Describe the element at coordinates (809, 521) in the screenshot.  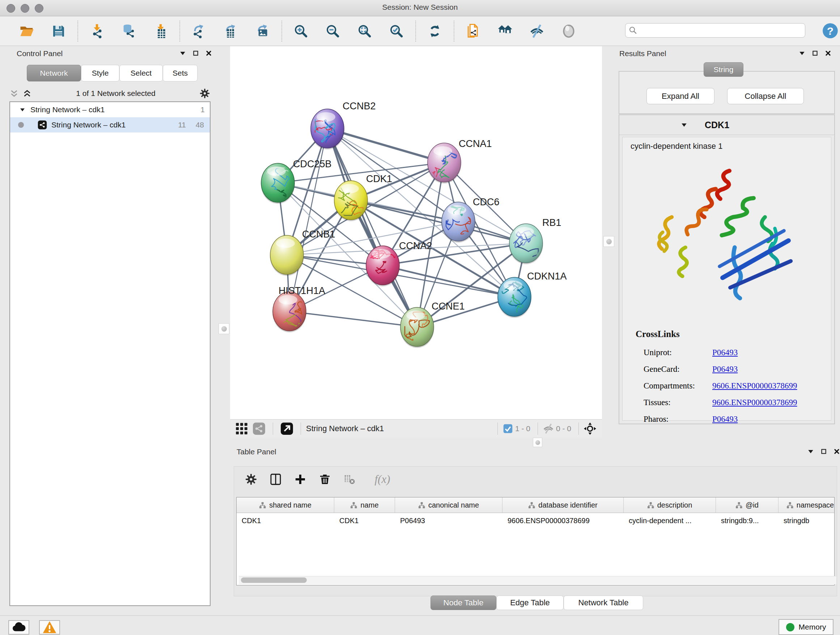
I see `table-cell: stringdb` at that location.